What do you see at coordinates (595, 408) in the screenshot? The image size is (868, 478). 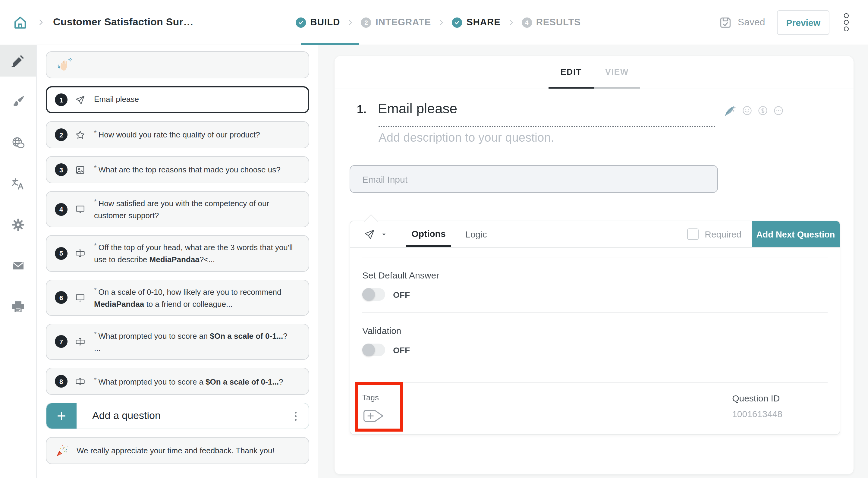 I see `tags-section: Tags Question ID 1001613448` at bounding box center [595, 408].